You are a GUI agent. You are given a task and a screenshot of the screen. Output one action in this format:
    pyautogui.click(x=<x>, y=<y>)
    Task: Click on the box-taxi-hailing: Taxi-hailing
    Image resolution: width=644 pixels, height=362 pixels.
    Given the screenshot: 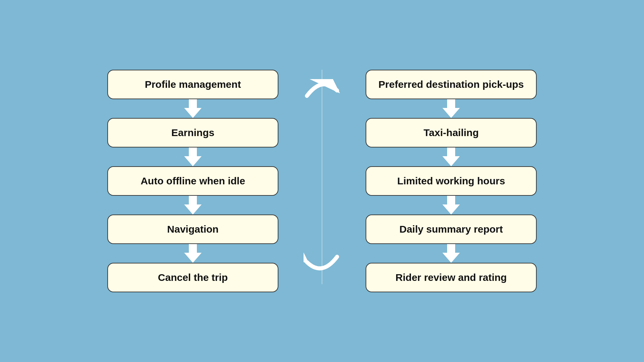 What is the action you would take?
    pyautogui.click(x=451, y=133)
    